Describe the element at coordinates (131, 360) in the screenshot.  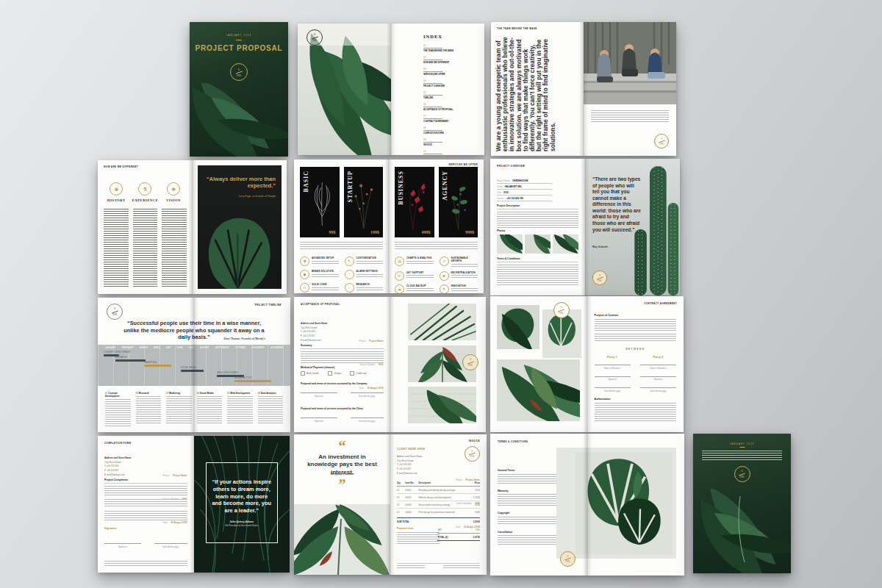
I see `gantt-bar: RESEARCH` at that location.